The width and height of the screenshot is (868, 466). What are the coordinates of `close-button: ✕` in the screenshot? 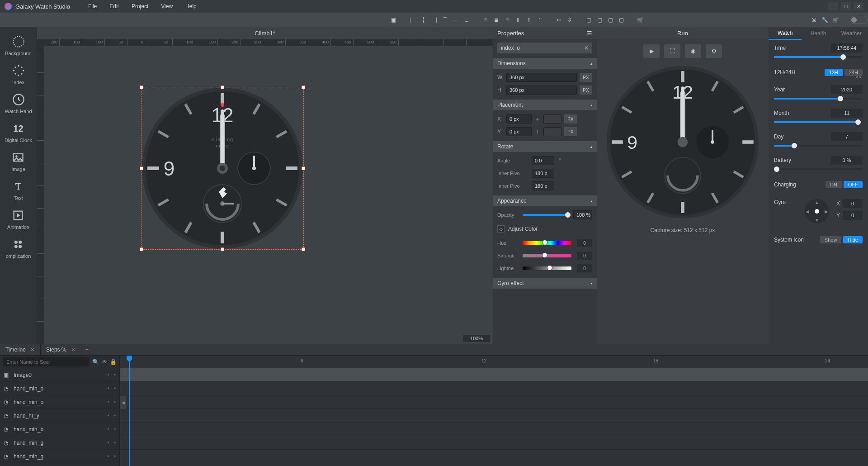 It's located at (859, 6).